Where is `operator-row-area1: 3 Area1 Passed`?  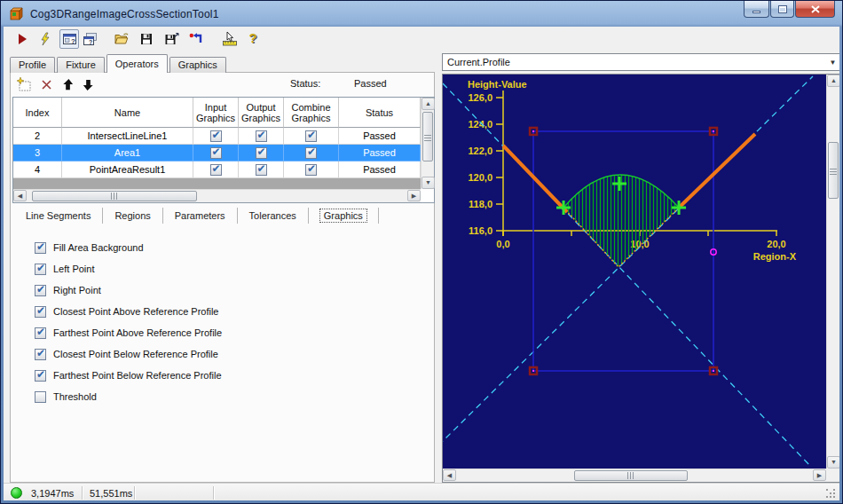 operator-row-area1: 3 Area1 Passed is located at coordinates (217, 153).